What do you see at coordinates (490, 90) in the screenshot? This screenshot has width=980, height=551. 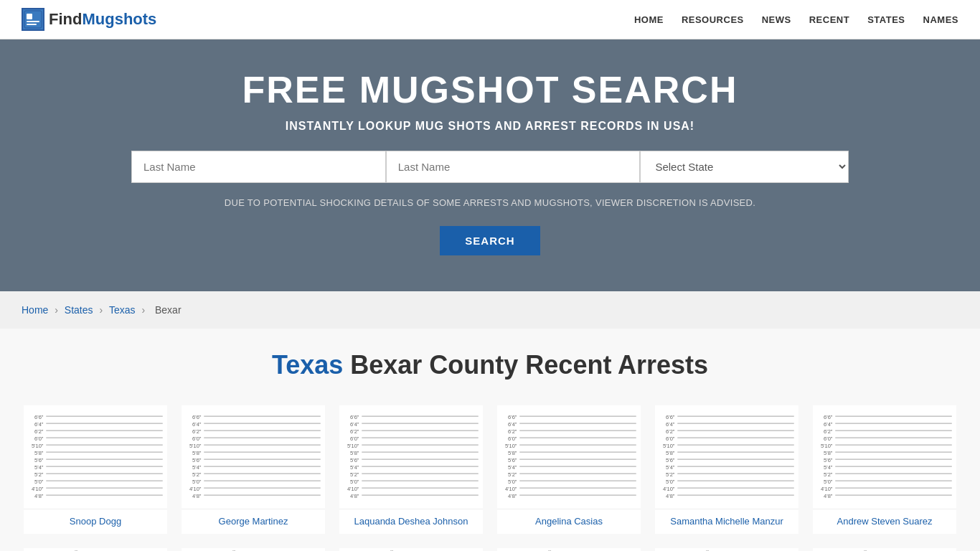 I see `hero-title: FREE MUGSHOT SEARCH` at bounding box center [490, 90].